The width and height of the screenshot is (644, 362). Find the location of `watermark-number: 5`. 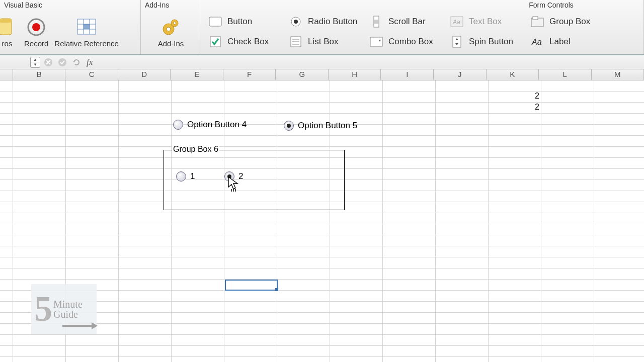

watermark-number: 5 is located at coordinates (43, 309).